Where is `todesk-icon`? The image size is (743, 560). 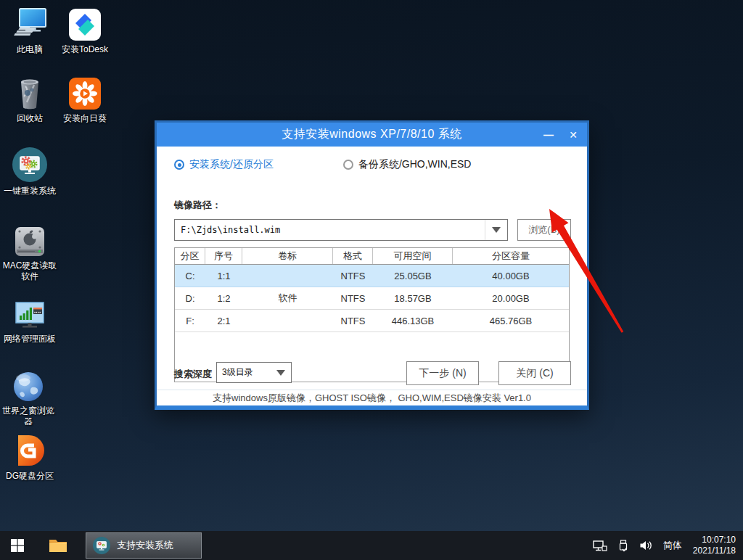 todesk-icon is located at coordinates (85, 24).